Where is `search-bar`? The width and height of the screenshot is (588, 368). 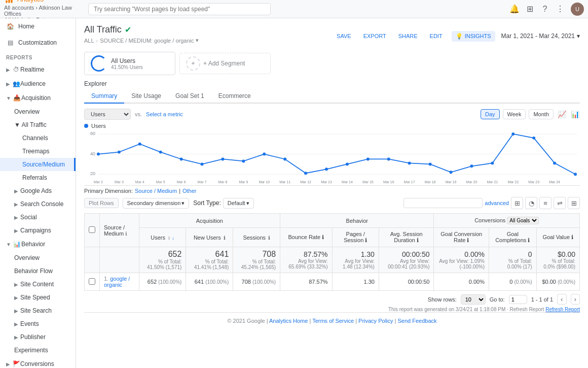
search-bar is located at coordinates (295, 9).